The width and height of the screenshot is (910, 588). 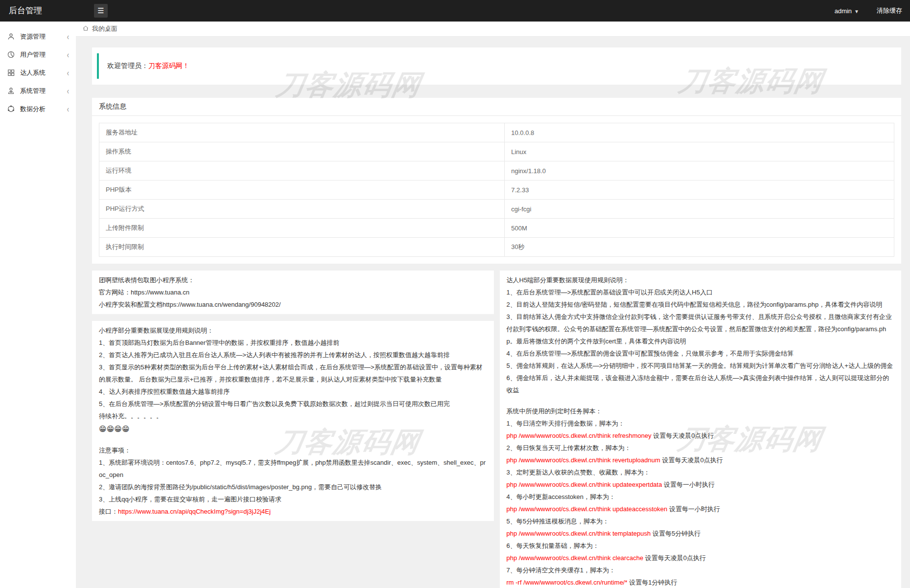 What do you see at coordinates (700, 133) in the screenshot?
I see `row-value: 10.0.0.8` at bounding box center [700, 133].